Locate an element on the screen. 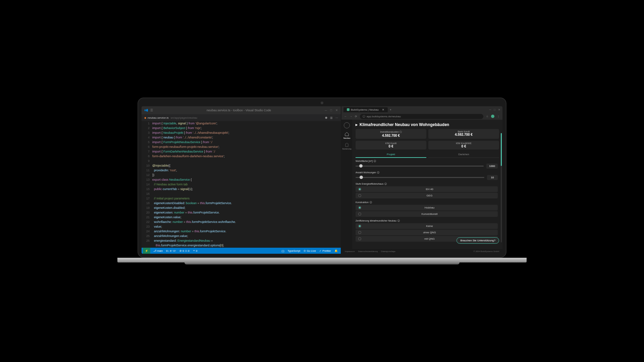 Image resolution: width=644 pixels, height=362 pixels. reload-button: ⟳ is located at coordinates (356, 117).